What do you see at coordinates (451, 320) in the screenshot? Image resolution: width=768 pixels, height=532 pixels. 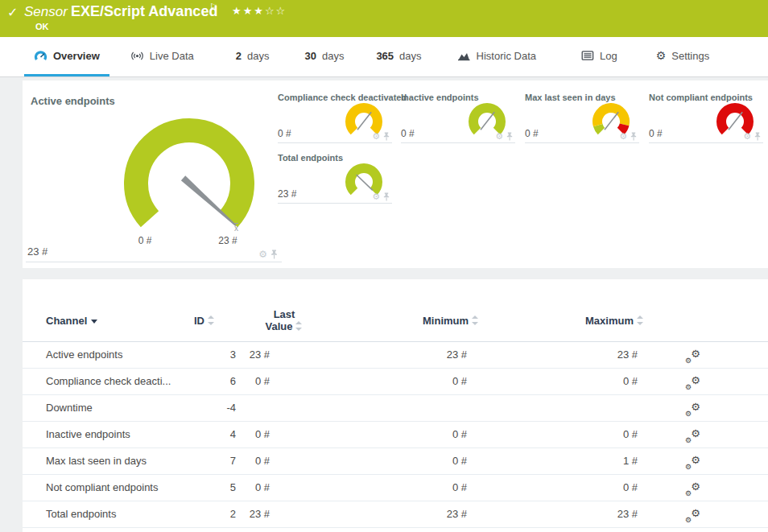 I see `column-header-minimum: Minimum` at bounding box center [451, 320].